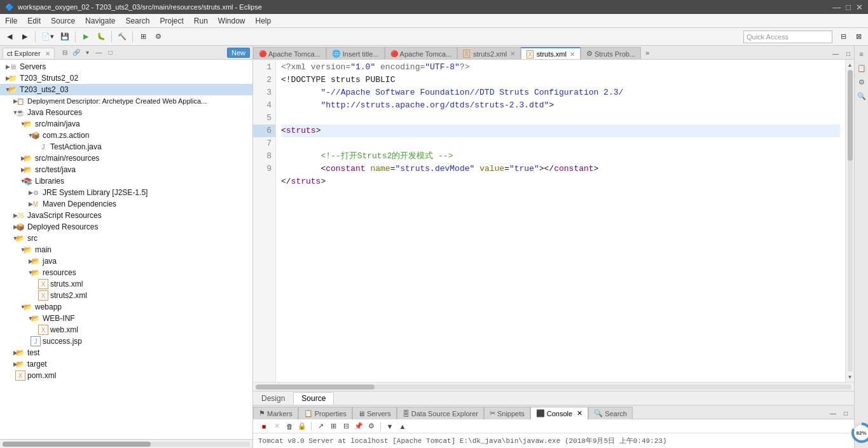  Describe the element at coordinates (65, 37) in the screenshot. I see `save-button: 💾` at that location.